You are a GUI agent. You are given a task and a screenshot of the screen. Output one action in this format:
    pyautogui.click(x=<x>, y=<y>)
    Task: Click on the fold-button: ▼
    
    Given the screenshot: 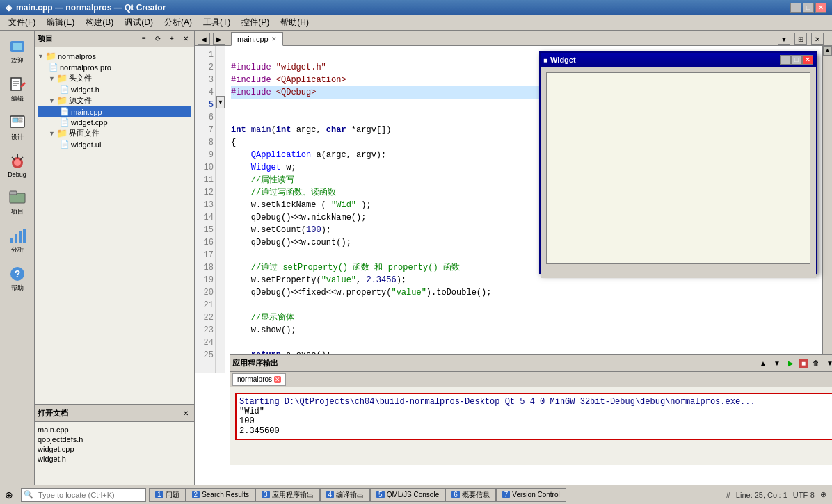 What is the action you would take?
    pyautogui.click(x=221, y=102)
    